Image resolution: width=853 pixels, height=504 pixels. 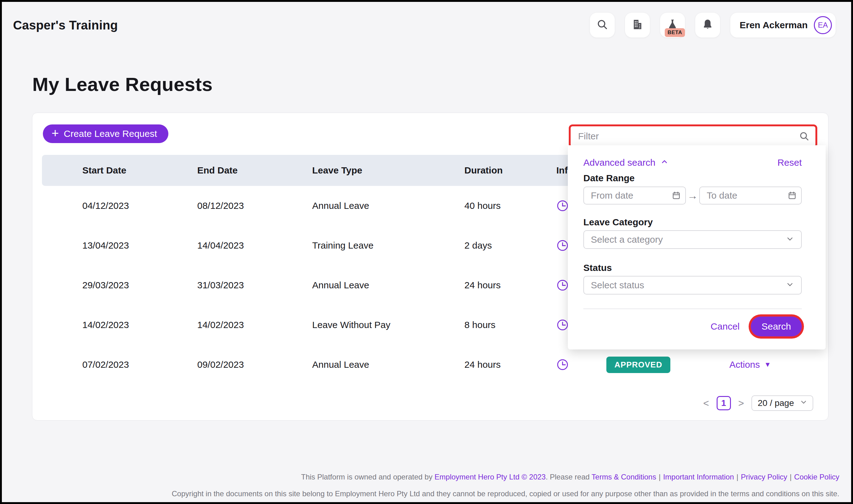 I want to click on leave-category-placeholder: Select a category, so click(x=627, y=240).